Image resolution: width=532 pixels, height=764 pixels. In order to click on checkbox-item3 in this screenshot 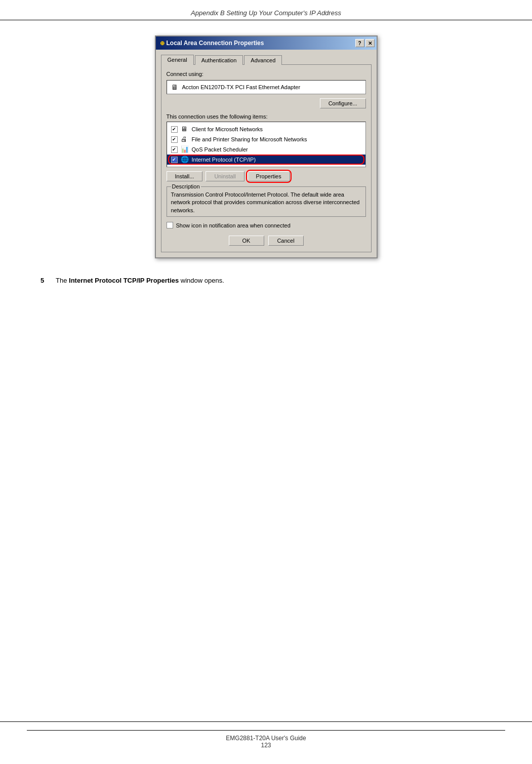, I will do `click(174, 150)`.